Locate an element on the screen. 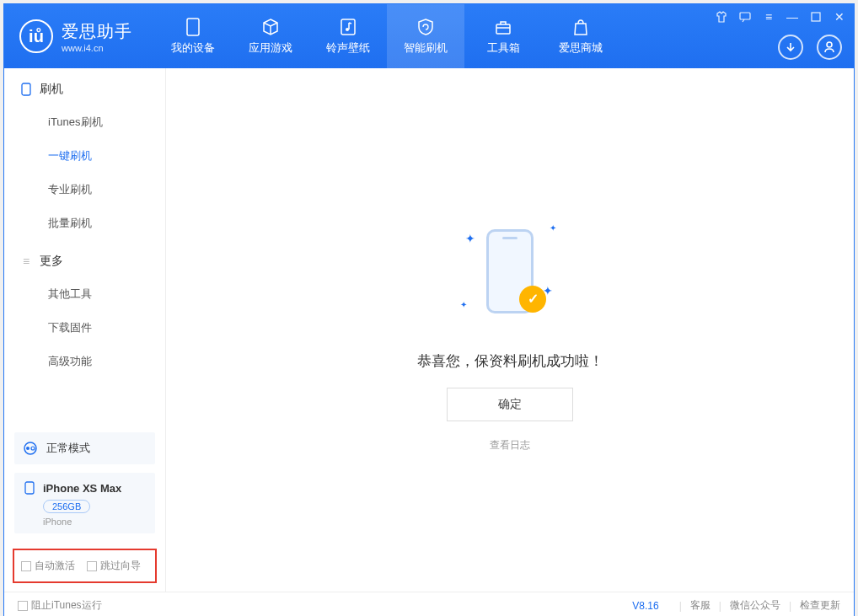 Image resolution: width=858 pixels, height=616 pixels. toolbox-icon is located at coordinates (503, 27).